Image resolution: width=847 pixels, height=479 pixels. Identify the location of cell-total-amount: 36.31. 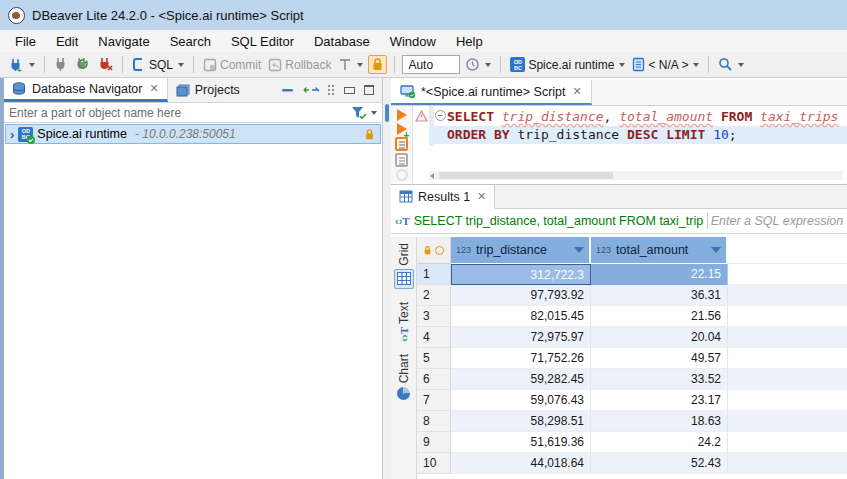
(660, 296).